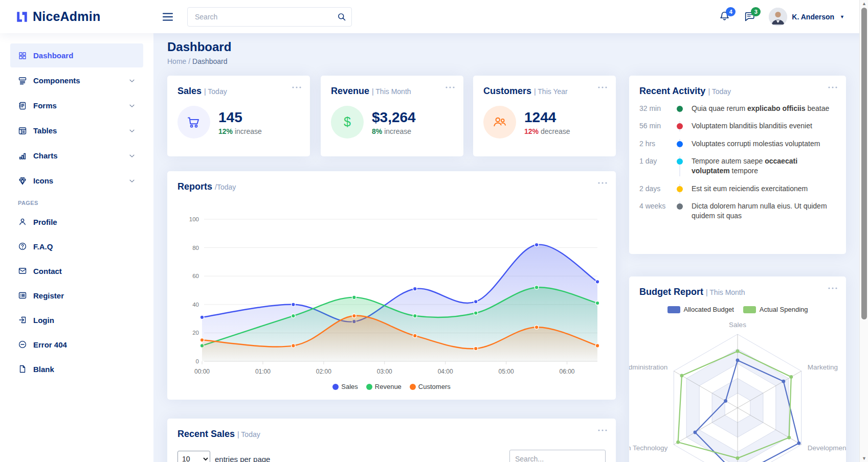  I want to click on activity-text: Est sit eum reiciendis exercitationem, so click(748, 189).